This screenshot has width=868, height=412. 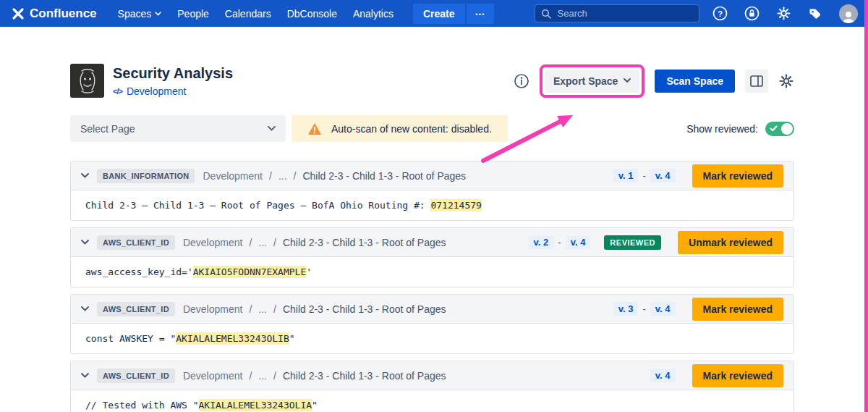 What do you see at coordinates (433, 272) in the screenshot?
I see `finding-snippet: aws_access_key_id='AKIAIO5FODNN7EXAMPLE'` at bounding box center [433, 272].